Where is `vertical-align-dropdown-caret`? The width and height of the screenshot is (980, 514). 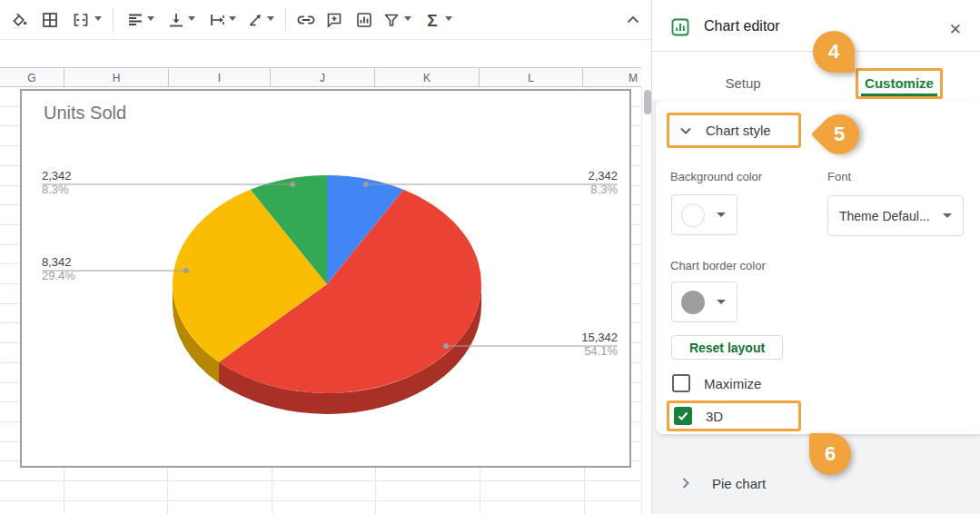 vertical-align-dropdown-caret is located at coordinates (192, 18).